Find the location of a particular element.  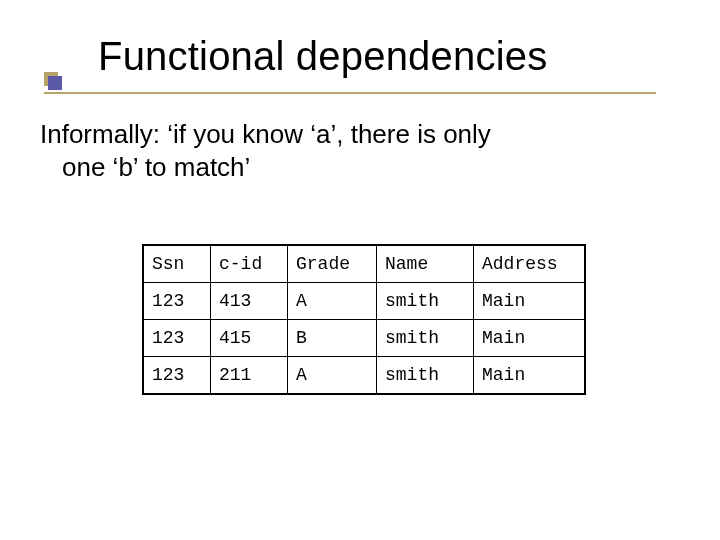

cell-cid: 415 is located at coordinates (250, 338).